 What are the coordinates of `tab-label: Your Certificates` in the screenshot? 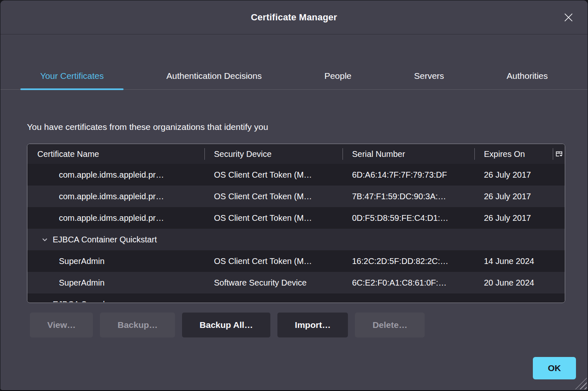 It's located at (72, 76).